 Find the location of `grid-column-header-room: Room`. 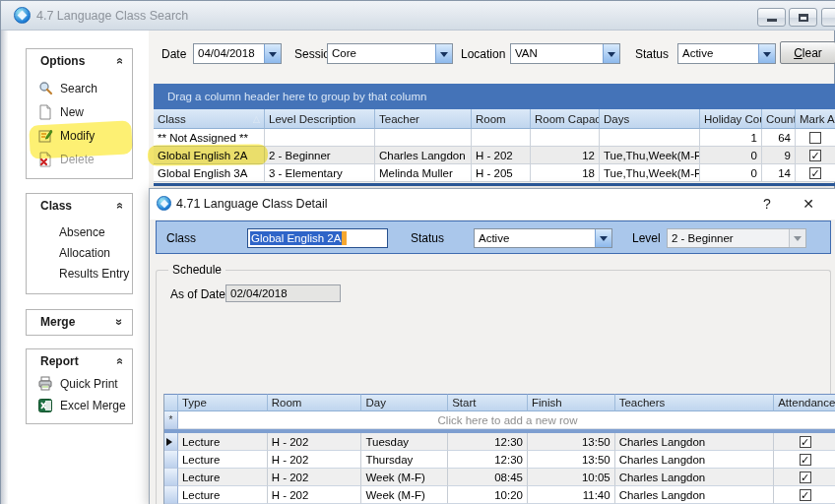

grid-column-header-room: Room is located at coordinates (501, 119).